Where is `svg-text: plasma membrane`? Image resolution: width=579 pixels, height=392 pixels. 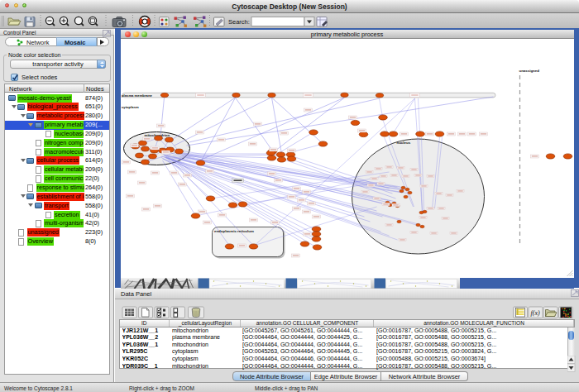
svg-text: plasma membrane is located at coordinates (137, 96).